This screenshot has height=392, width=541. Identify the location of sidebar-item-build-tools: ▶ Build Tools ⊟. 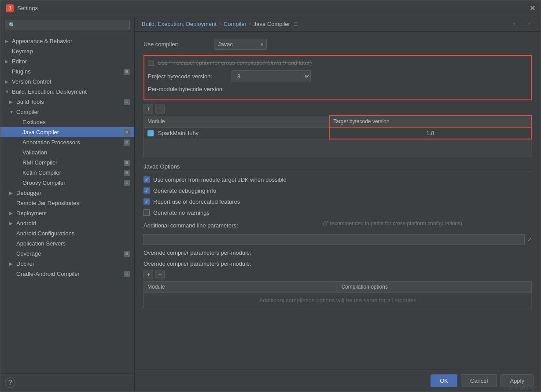
(67, 102).